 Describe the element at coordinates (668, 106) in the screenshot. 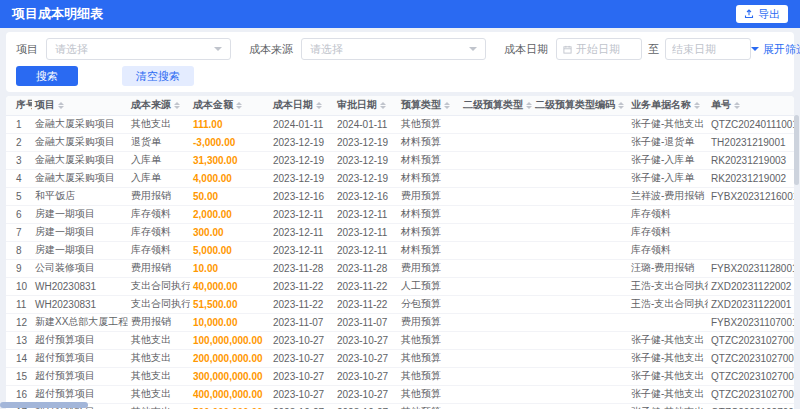

I see `column-header: 业务单据名称` at that location.